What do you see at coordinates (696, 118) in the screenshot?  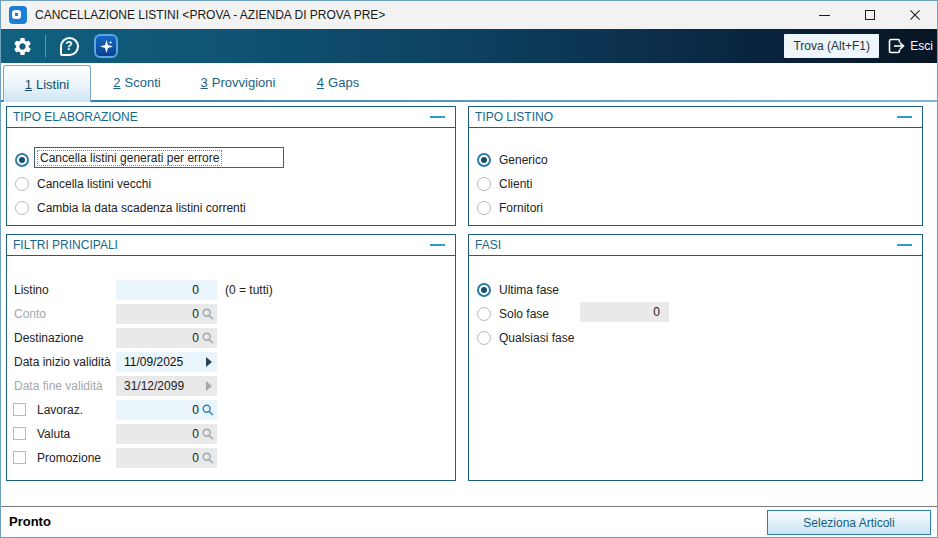 I see `group-header: TIPO LISTINO` at bounding box center [696, 118].